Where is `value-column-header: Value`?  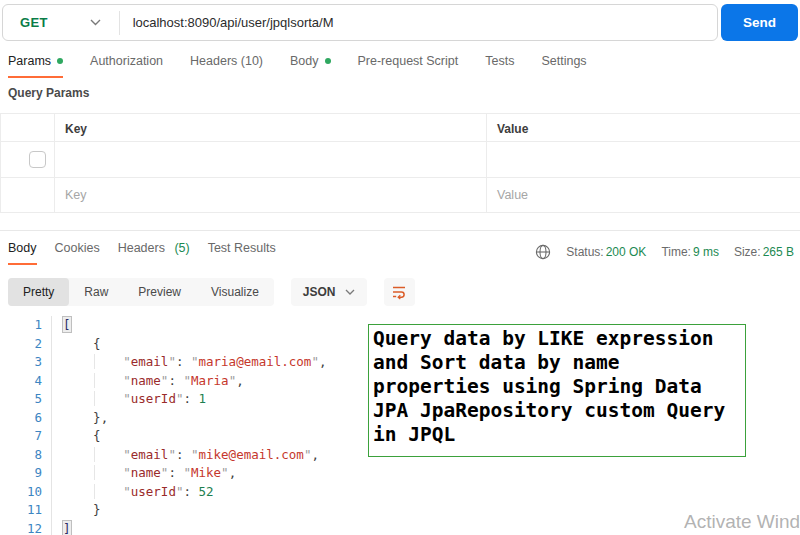
value-column-header: Value is located at coordinates (644, 128).